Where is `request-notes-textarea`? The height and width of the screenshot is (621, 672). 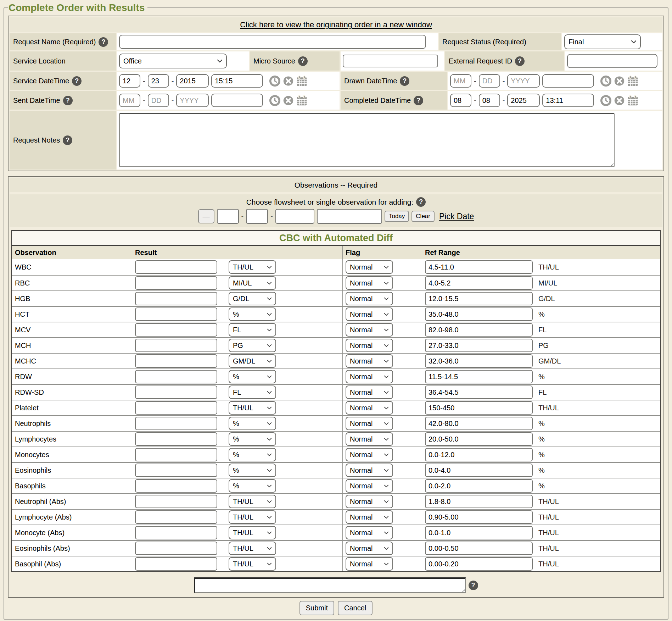
request-notes-textarea is located at coordinates (367, 140).